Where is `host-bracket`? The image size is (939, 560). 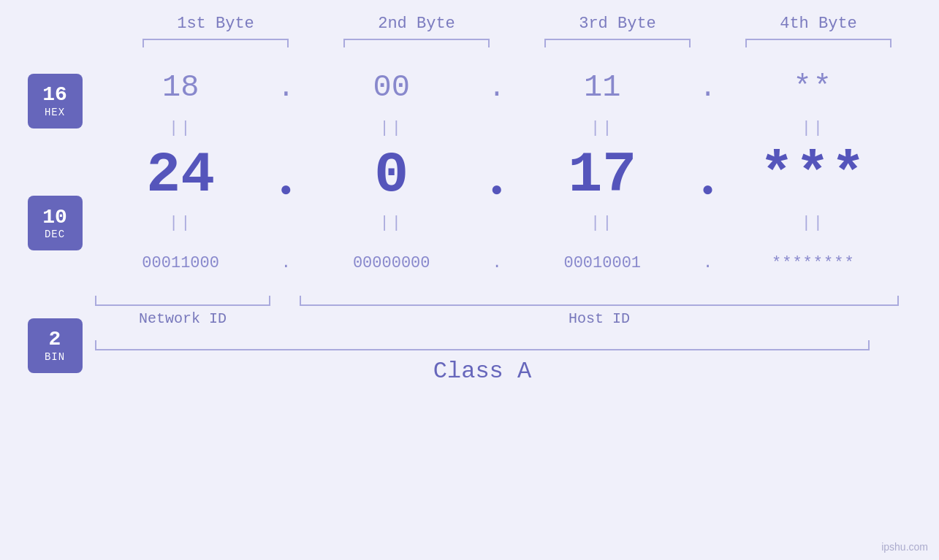 host-bracket is located at coordinates (599, 301).